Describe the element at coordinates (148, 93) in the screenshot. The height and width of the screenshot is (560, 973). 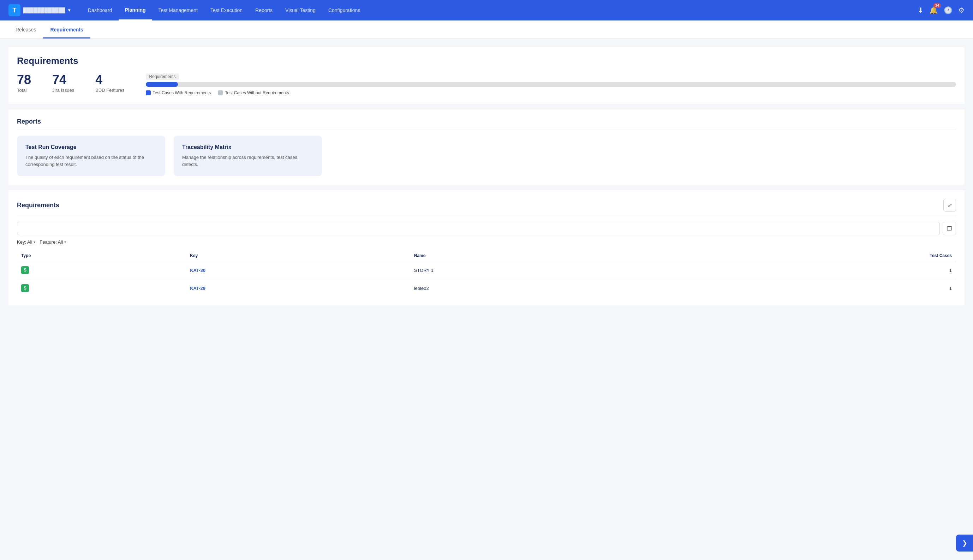
I see `legend-dot-blue` at that location.